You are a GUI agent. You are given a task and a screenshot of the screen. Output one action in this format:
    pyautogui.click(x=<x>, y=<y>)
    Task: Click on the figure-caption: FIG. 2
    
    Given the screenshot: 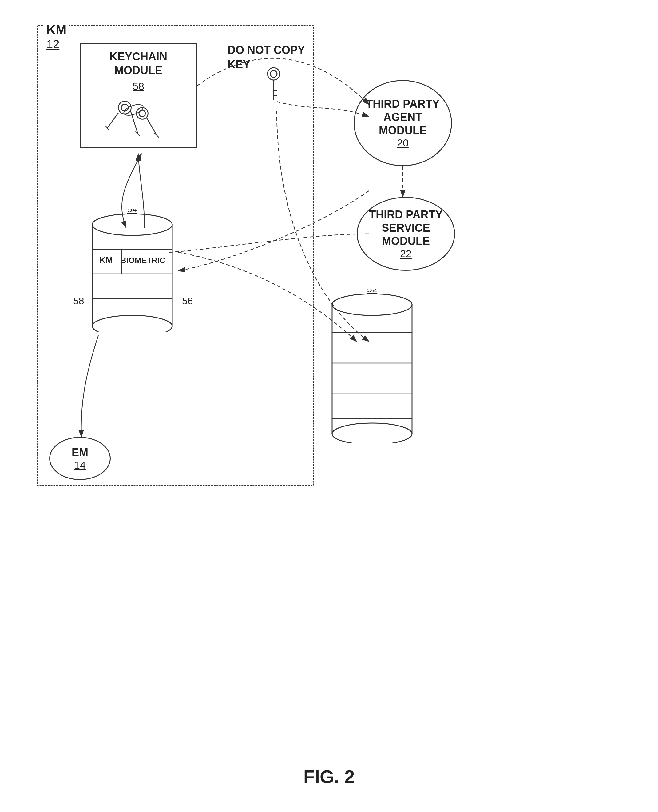 What is the action you would take?
    pyautogui.click(x=329, y=777)
    